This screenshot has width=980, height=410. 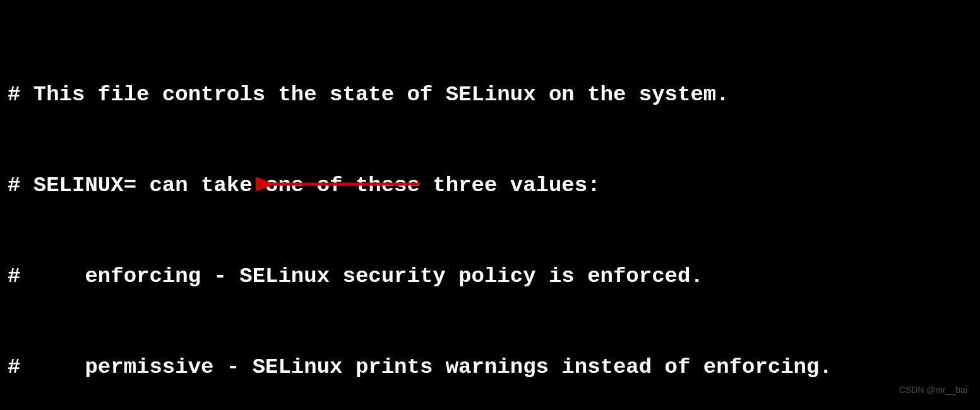 I want to click on config-comment-line: # SELINUX= can take one of these three v…, so click(x=490, y=185).